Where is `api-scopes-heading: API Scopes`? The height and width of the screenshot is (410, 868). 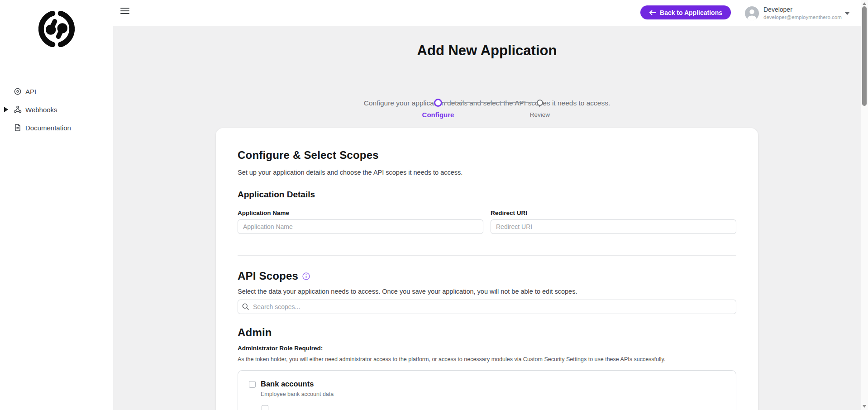
api-scopes-heading: API Scopes is located at coordinates (268, 276).